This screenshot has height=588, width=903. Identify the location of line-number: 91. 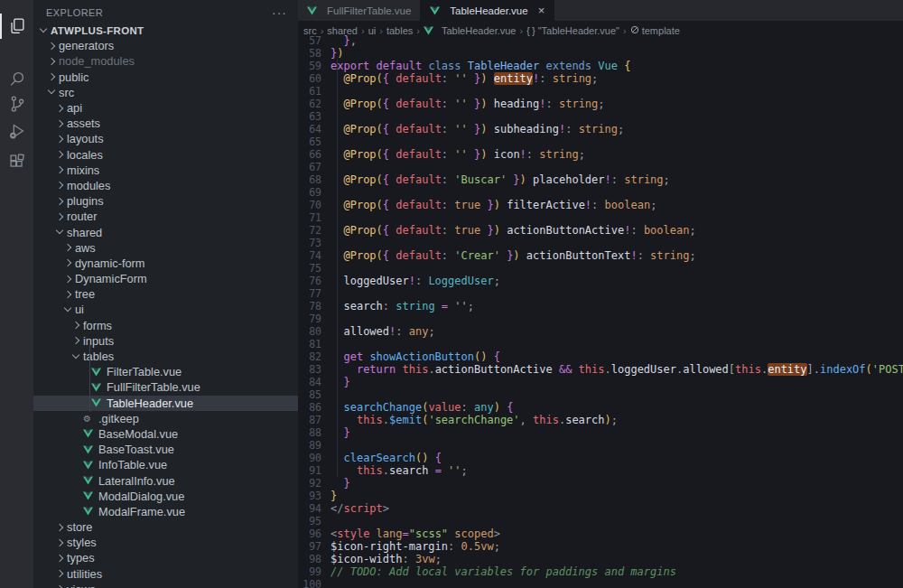
(310, 471).